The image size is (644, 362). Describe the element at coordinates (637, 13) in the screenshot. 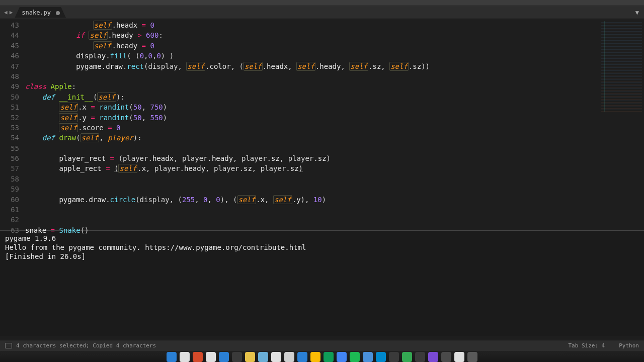

I see `tab-menu-icon: ▼` at that location.